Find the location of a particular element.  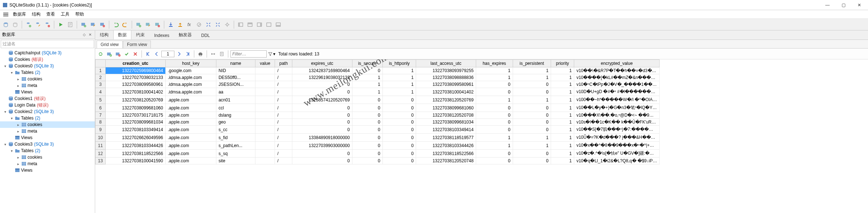

column-header: host_key is located at coordinates (191, 64).